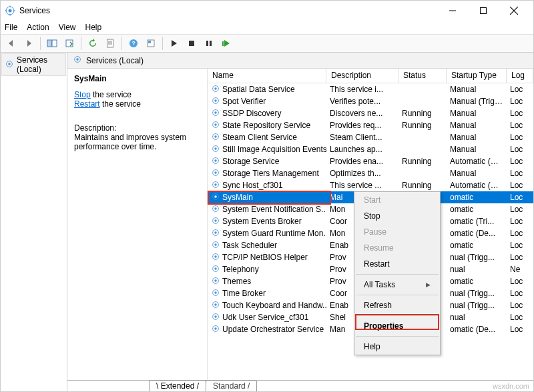 The image size is (534, 392). What do you see at coordinates (267, 76) in the screenshot?
I see `col-name: Name` at bounding box center [267, 76].